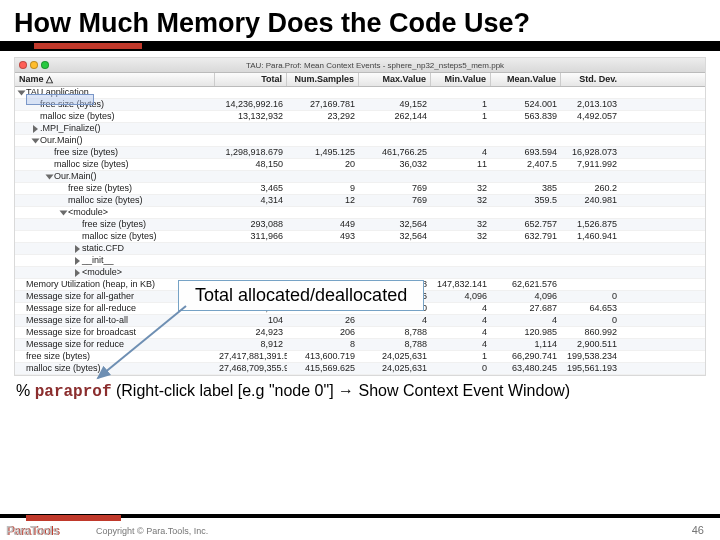  What do you see at coordinates (323, 164) in the screenshot?
I see `cell: 20` at bounding box center [323, 164].